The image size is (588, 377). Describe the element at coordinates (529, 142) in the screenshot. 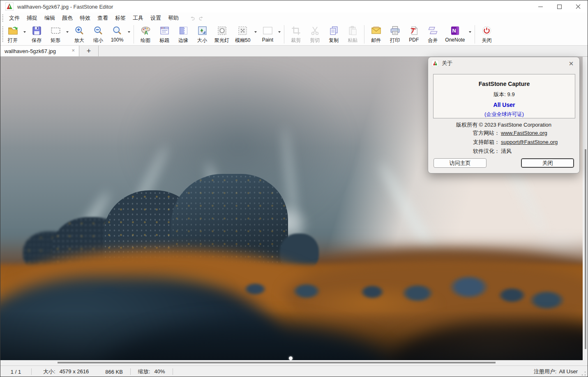

I see `email-link: support@FastStone.org` at that location.